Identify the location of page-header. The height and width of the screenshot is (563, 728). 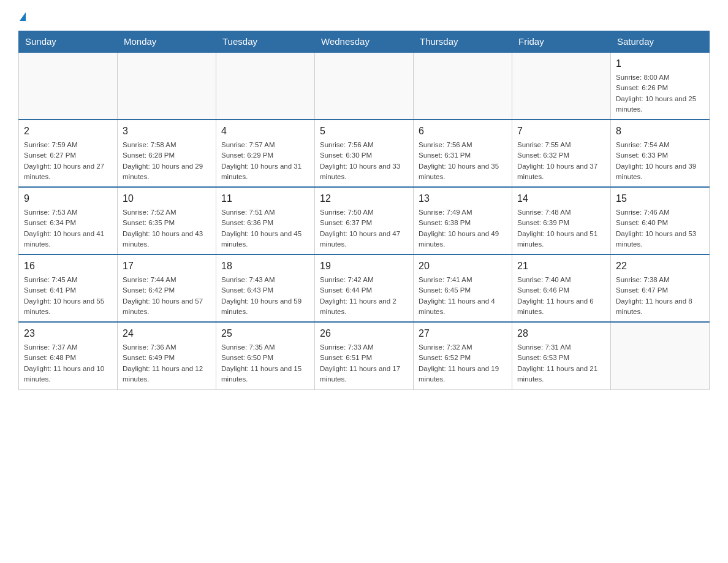
(364, 17).